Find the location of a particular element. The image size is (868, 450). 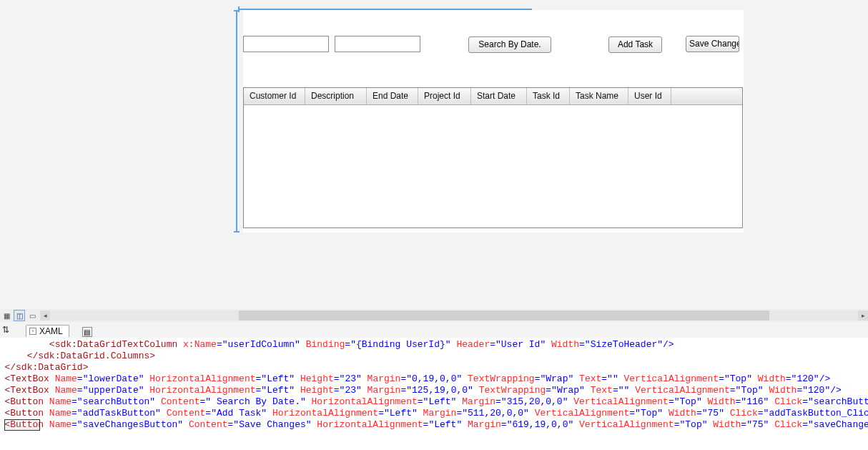

search-by-date-button: Search By Date. is located at coordinates (510, 44).